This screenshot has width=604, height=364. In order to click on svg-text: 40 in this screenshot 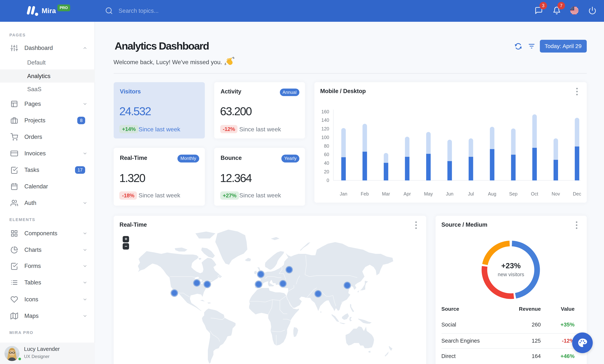, I will do `click(327, 163)`.